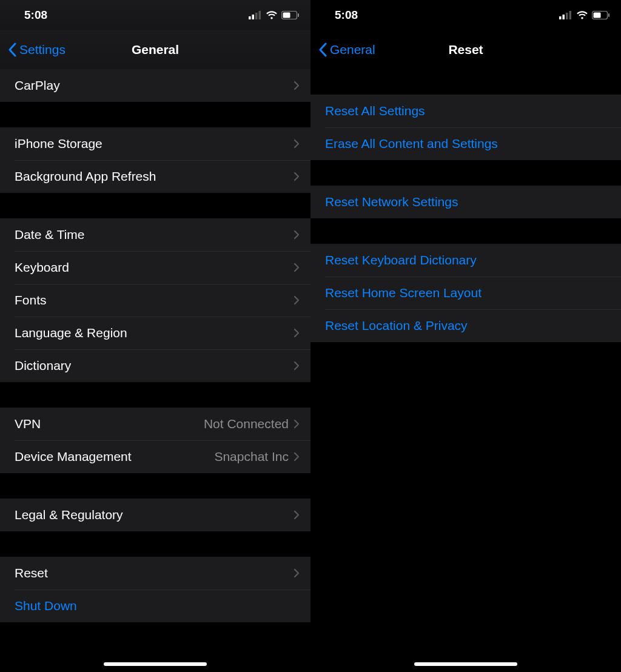 The height and width of the screenshot is (672, 621). I want to click on row-background-app-refresh: Background App Refresh, so click(155, 176).